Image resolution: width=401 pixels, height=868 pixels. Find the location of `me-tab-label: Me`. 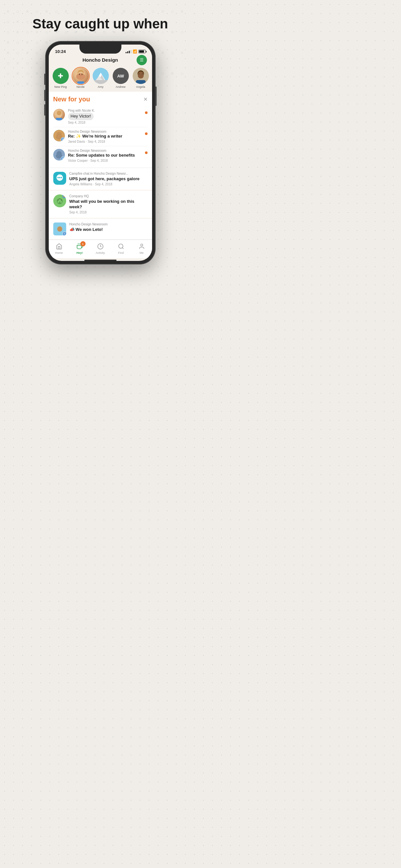

me-tab-label: Me is located at coordinates (142, 253).